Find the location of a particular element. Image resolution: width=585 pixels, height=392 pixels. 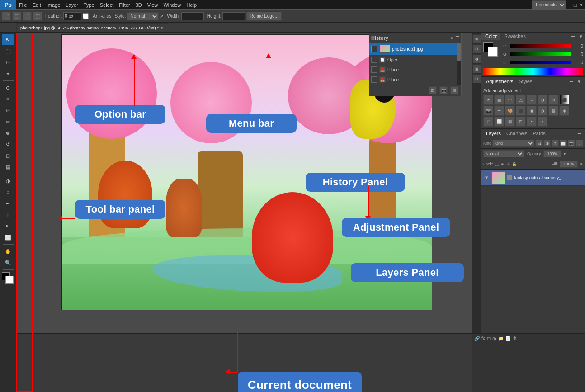

adj-threshold-icon: ◑ is located at coordinates (543, 111).